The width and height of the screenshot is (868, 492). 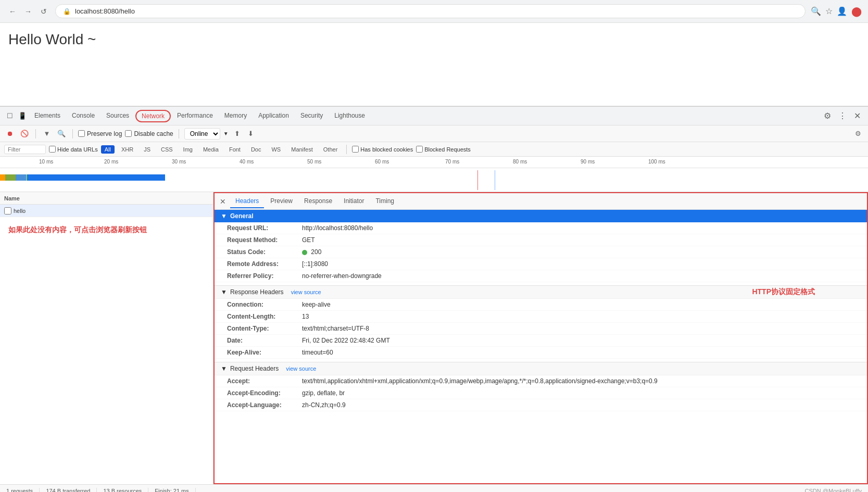 I want to click on network-row: hello, so click(x=106, y=211).